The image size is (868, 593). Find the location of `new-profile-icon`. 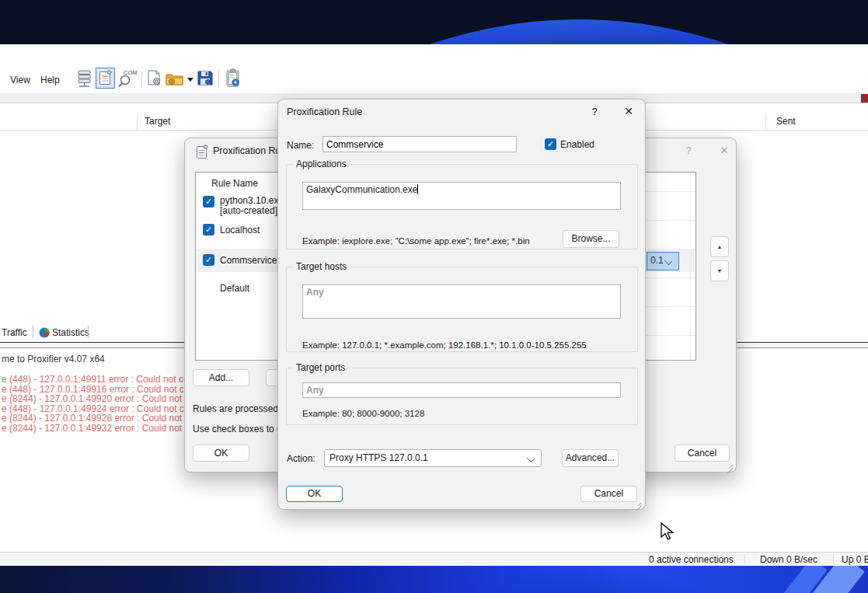

new-profile-icon is located at coordinates (155, 79).